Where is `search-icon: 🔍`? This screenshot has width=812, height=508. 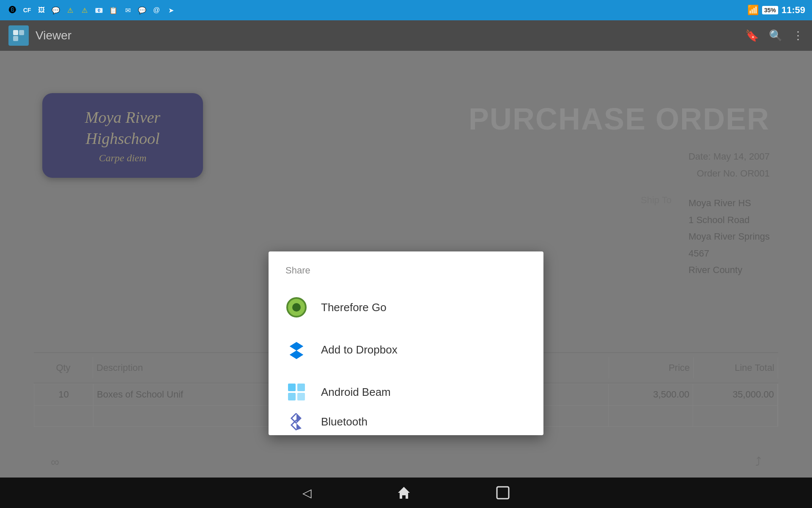 search-icon: 🔍 is located at coordinates (776, 36).